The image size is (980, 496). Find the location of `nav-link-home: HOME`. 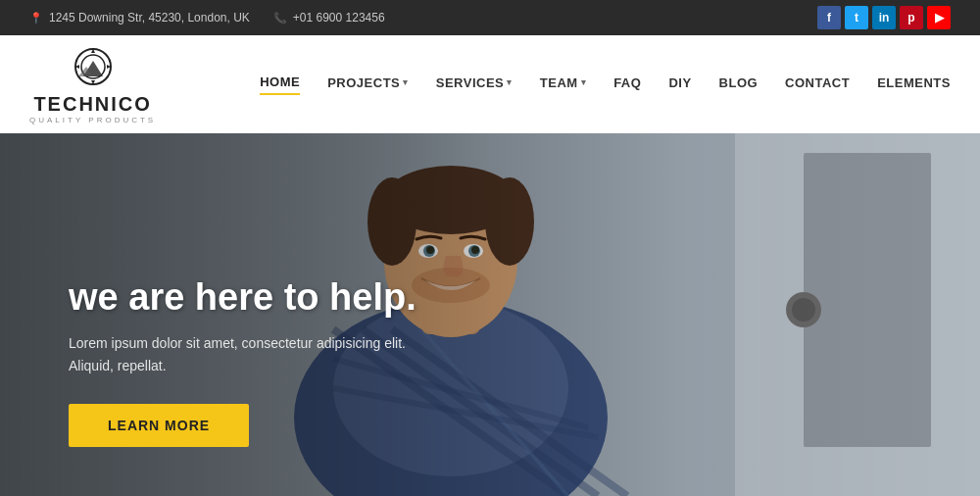

nav-link-home: HOME is located at coordinates (280, 84).